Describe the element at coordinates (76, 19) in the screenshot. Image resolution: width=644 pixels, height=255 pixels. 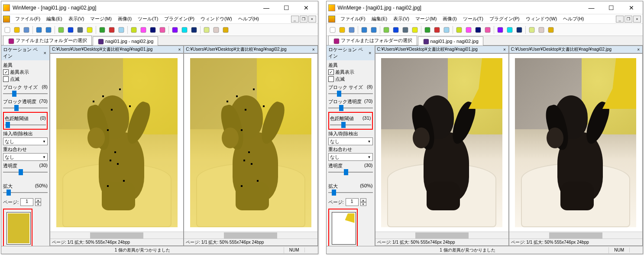
I see `menu-2: 表示(V)` at that location.